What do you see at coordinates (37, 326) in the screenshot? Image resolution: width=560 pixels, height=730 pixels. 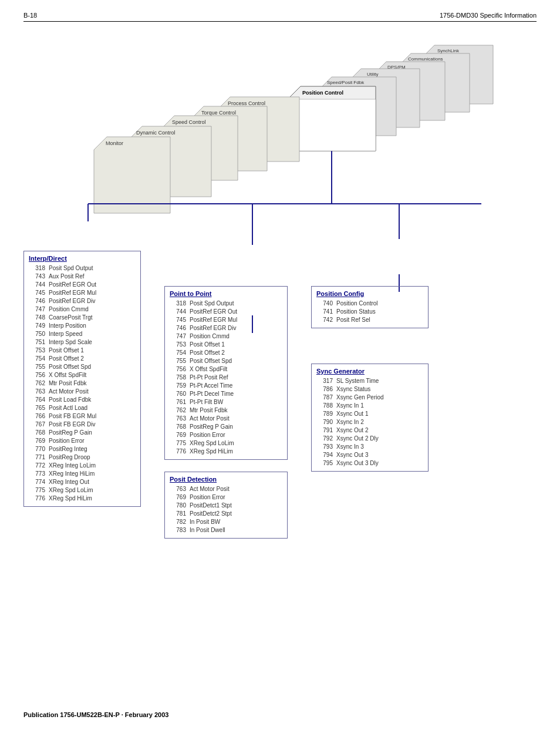 I see `item-number: 749` at bounding box center [37, 326].